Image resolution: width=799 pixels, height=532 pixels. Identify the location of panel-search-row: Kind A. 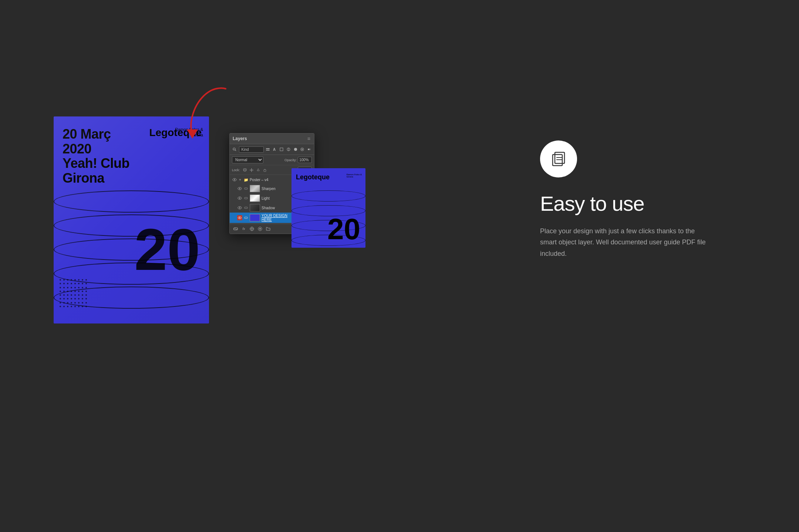
(272, 149).